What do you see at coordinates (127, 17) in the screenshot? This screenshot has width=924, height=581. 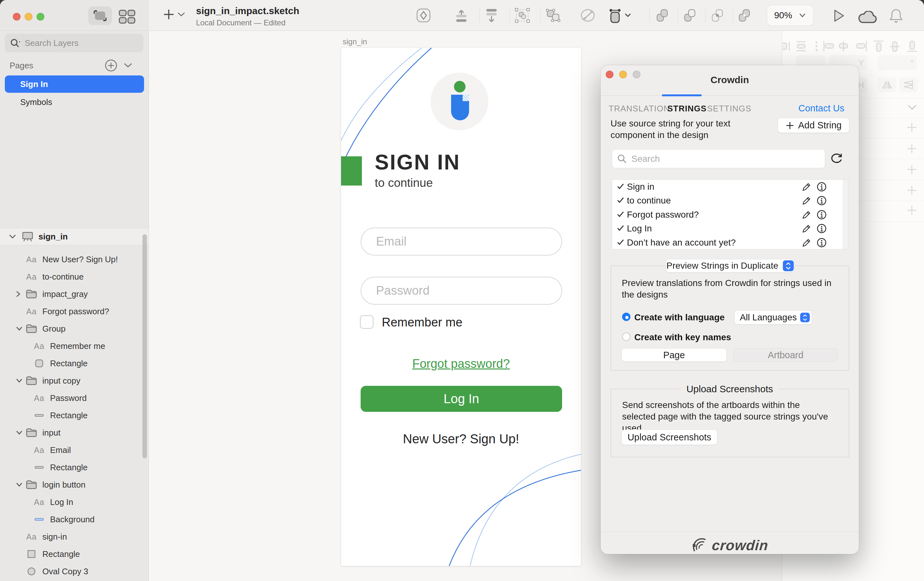 I see `grid-view-button` at bounding box center [127, 17].